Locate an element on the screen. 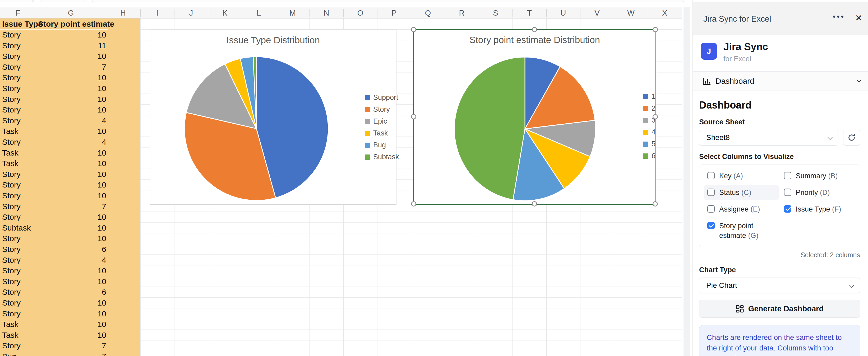  close-icon: ✕ is located at coordinates (859, 18).